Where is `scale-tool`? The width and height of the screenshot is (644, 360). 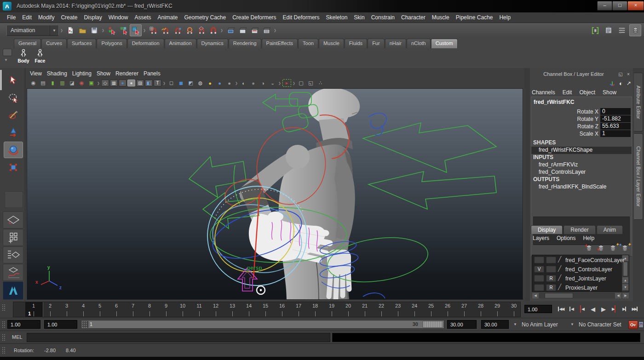
scale-tool is located at coordinates (13, 167).